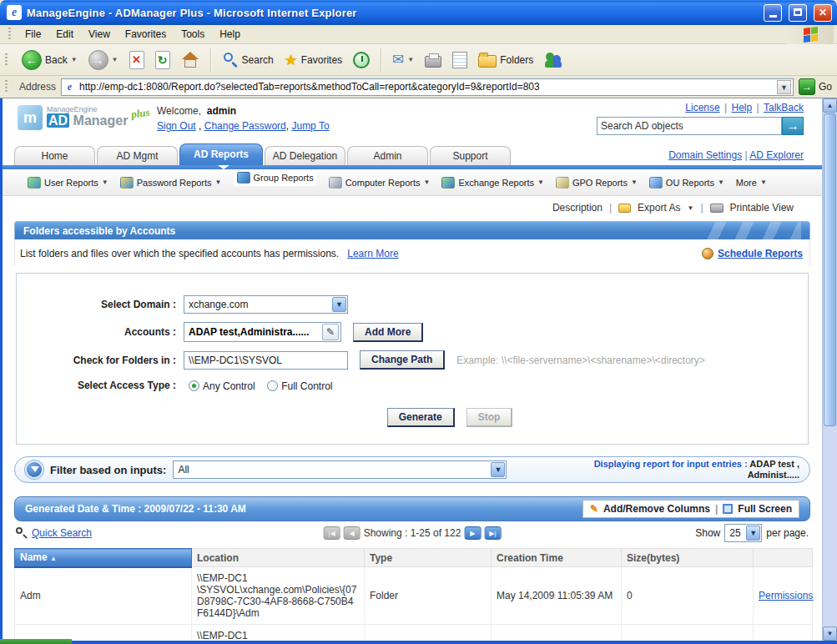 Image resolution: width=837 pixels, height=644 pixels. Describe the element at coordinates (53, 559) in the screenshot. I see `sort-asc-icon: ▲` at that location.